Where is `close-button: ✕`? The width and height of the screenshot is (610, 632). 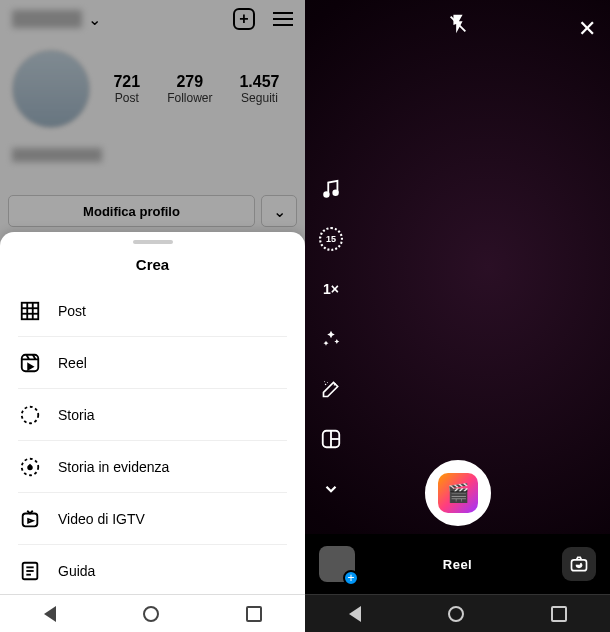
close-button: ✕ is located at coordinates (587, 29).